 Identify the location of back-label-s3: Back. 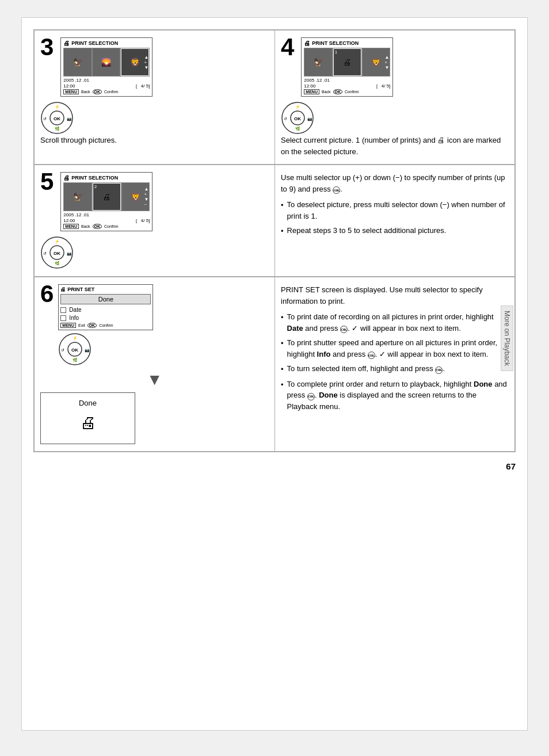
(86, 92).